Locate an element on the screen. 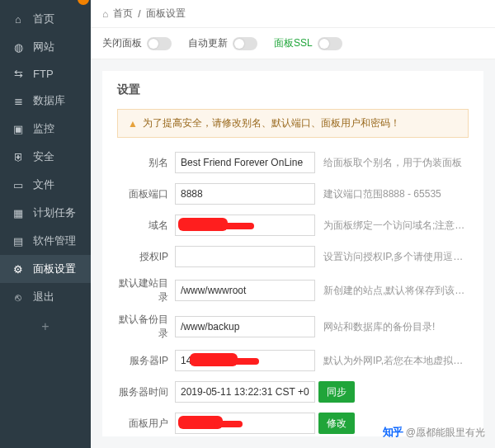 This screenshot has width=495, height=448. field-label: 面板端口 is located at coordinates (146, 195).